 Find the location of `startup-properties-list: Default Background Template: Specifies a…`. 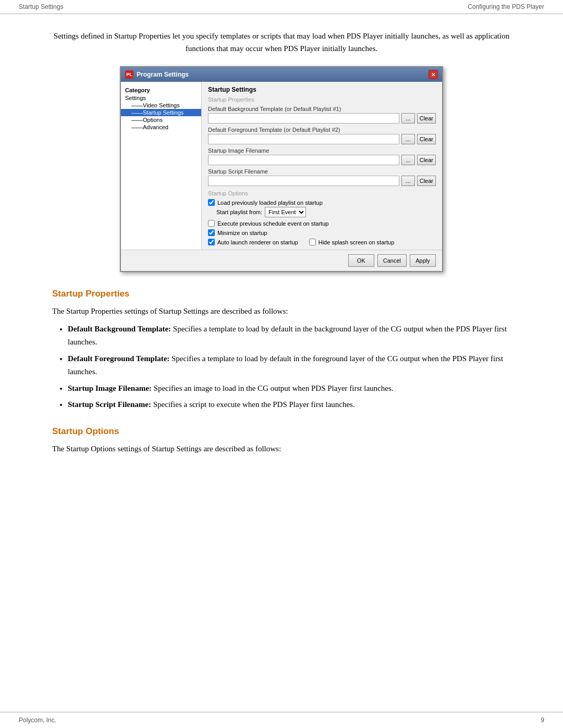

startup-properties-list: Default Background Template: Specifies a… is located at coordinates (282, 367).